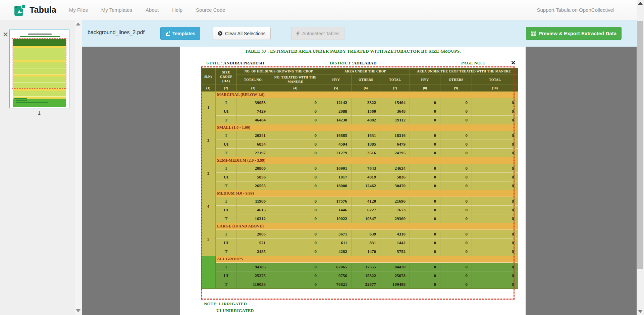 This screenshot has width=644, height=315. Describe the element at coordinates (177, 10) in the screenshot. I see `nav-item-help: Help` at that location.